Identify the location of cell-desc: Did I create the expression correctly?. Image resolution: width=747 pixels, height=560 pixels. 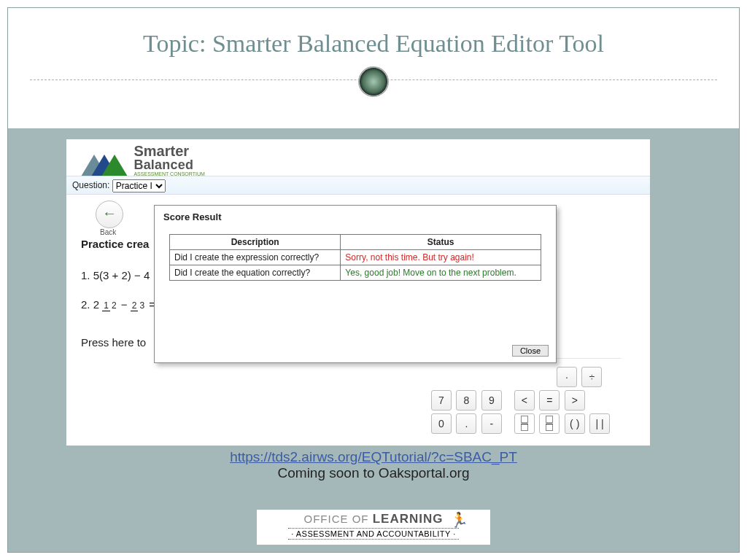
(255, 258).